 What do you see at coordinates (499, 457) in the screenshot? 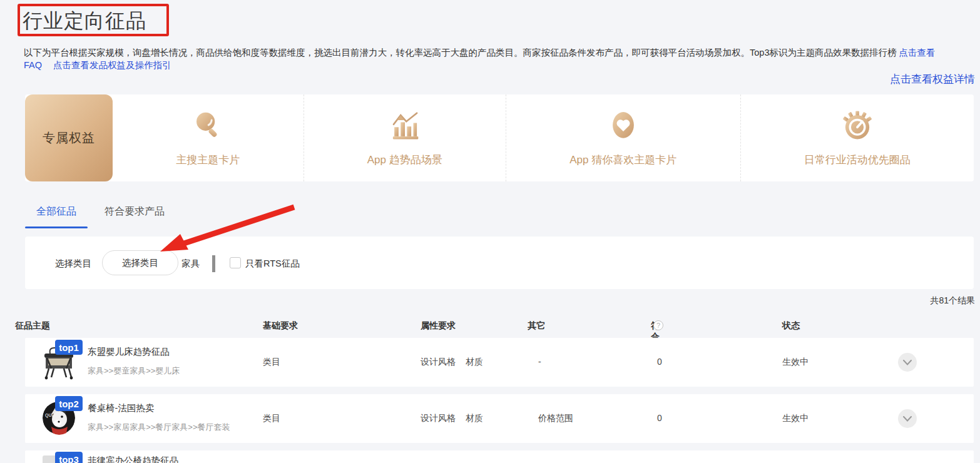
I see `table-row: top3 菲律宾办公椅趋势征品` at bounding box center [499, 457].